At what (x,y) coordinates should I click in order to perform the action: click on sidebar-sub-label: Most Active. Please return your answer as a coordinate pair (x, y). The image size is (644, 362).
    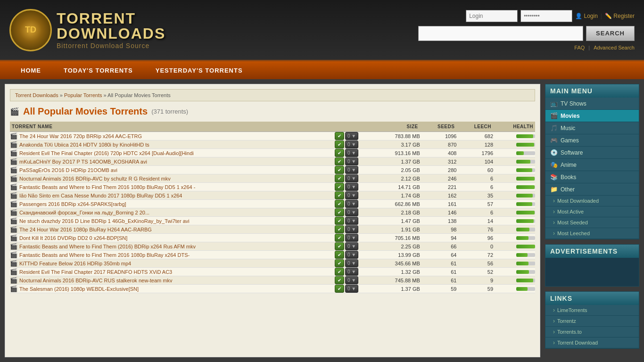
    Looking at the image, I should click on (570, 212).